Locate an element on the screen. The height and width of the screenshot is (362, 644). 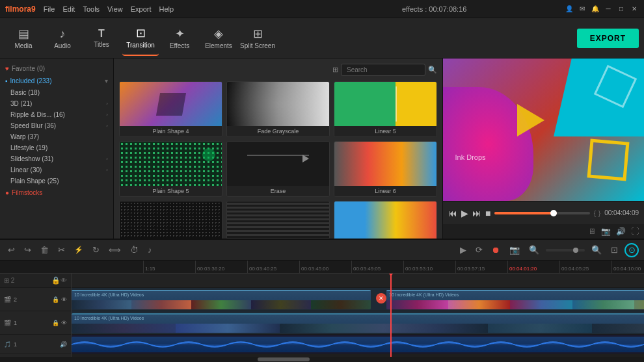
included-section: ▪ Included (233) ▾ is located at coordinates (57, 81).